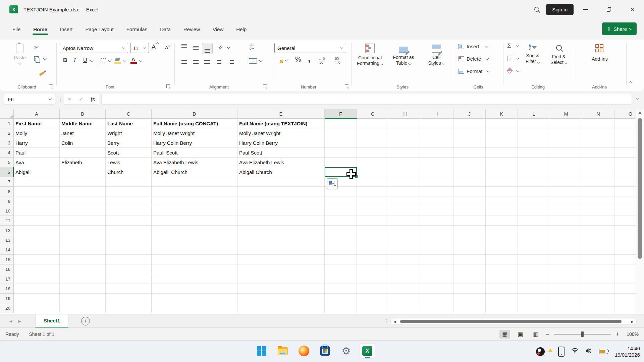  I want to click on align-middle-button, so click(196, 48).